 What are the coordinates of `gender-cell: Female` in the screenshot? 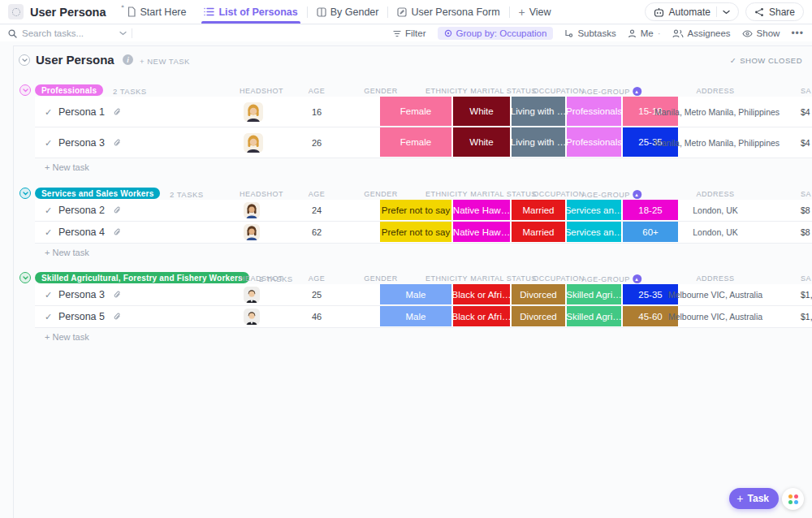 It's located at (416, 142).